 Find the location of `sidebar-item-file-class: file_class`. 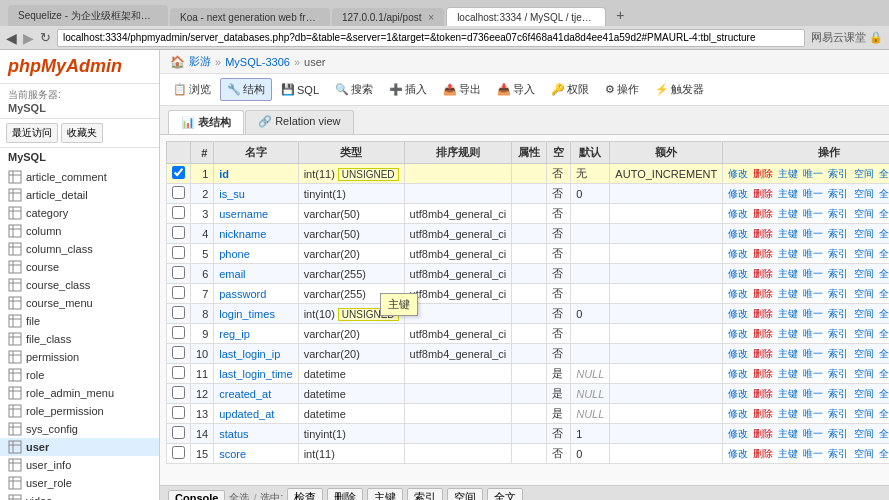

sidebar-item-file-class: file_class is located at coordinates (80, 339).